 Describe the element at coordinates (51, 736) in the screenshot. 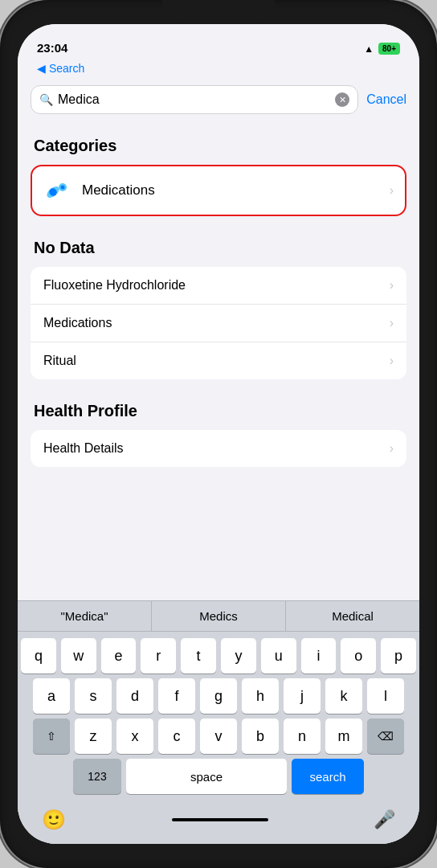

I see `shift-key: ⇧` at that location.